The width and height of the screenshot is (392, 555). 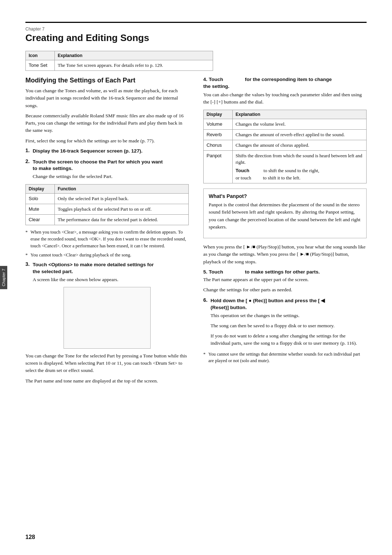 What do you see at coordinates (119, 61) in the screenshot?
I see `icon-explanation-table: Icon Explanation Tone Set The Tone Set s…` at bounding box center [119, 61].